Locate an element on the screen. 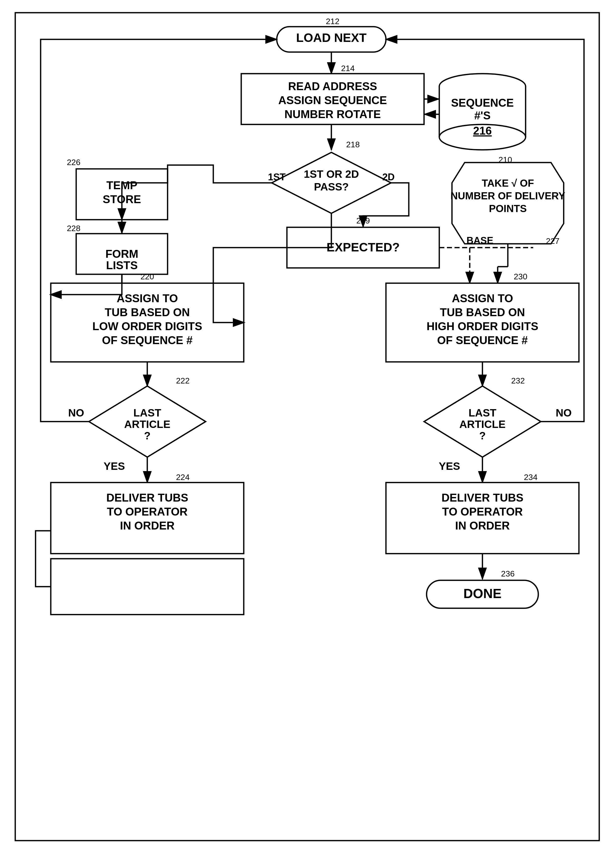 Image resolution: width=616 pixels, height=850 pixels. node-sequence-label1: SEQUENCE is located at coordinates (483, 103).